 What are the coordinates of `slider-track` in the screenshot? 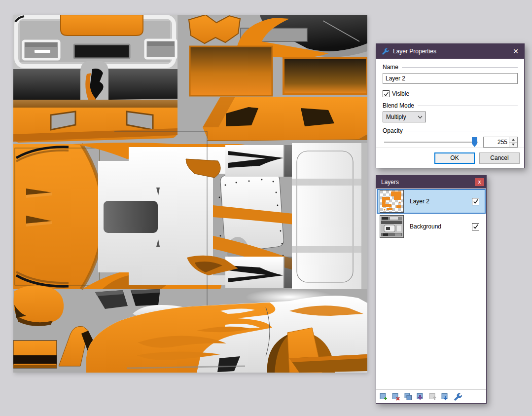 It's located at (431, 142).